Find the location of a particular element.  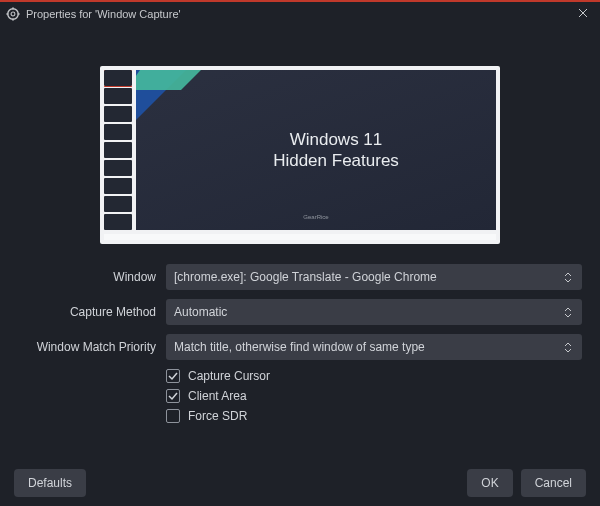

capture-method-row: Capture Method Automatic is located at coordinates (300, 312).